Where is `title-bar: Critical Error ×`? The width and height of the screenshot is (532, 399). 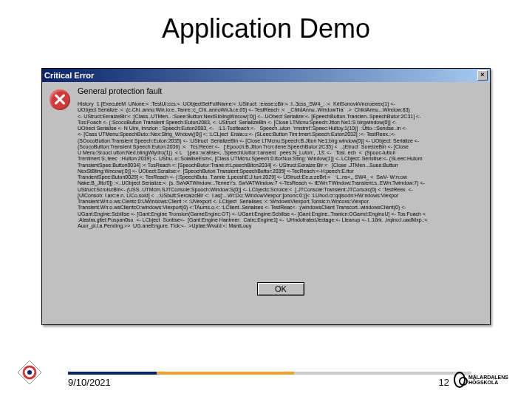 title-bar: Critical Error × is located at coordinates (266, 75).